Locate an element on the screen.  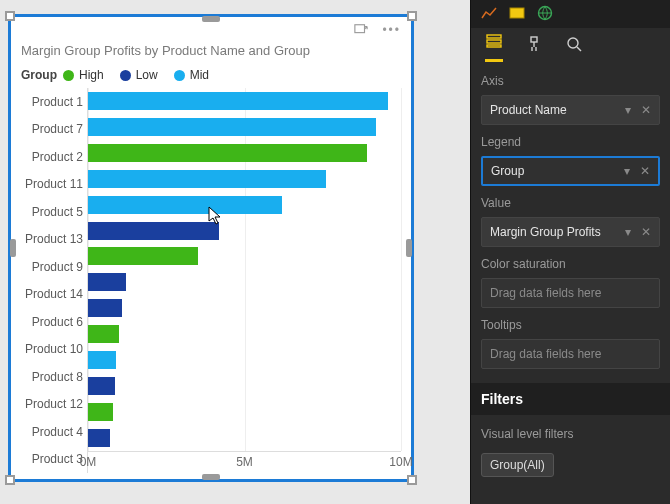
resize-handle-left is located at coordinates (13, 248).